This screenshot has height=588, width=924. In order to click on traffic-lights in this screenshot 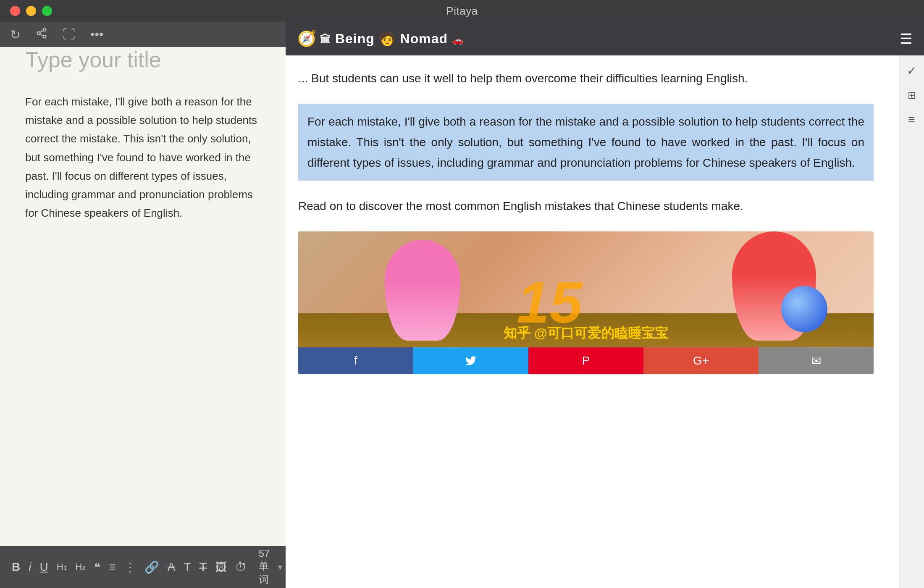, I will do `click(31, 11)`.